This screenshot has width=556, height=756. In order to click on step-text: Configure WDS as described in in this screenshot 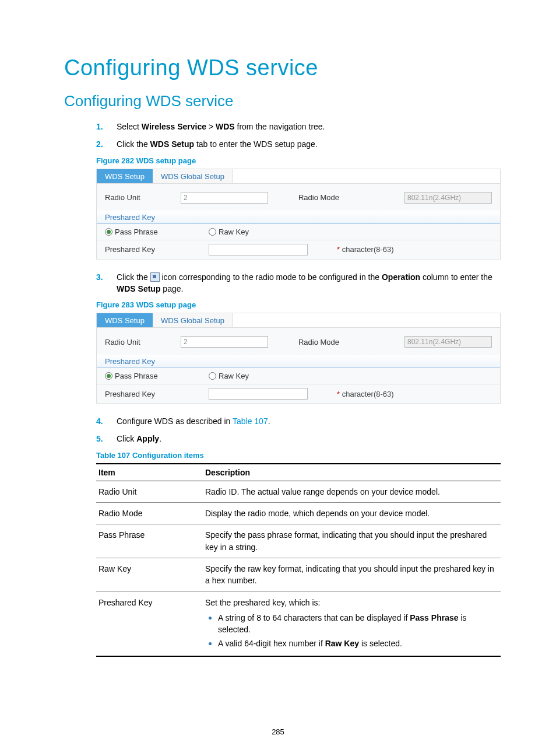, I will do `click(175, 421)`.